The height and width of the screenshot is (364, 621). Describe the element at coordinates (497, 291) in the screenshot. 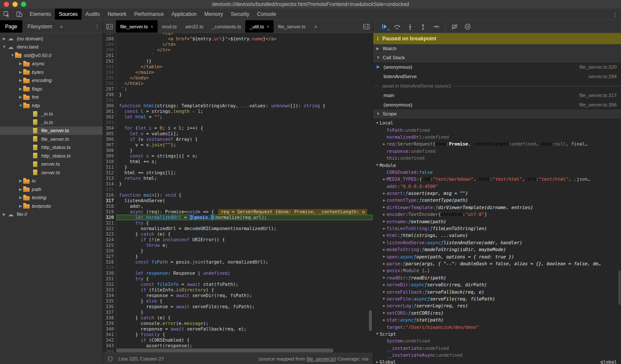

I see `scope-variable-servefallback: ▶serveFallback: ƒ serveFallback(req, e)` at that location.